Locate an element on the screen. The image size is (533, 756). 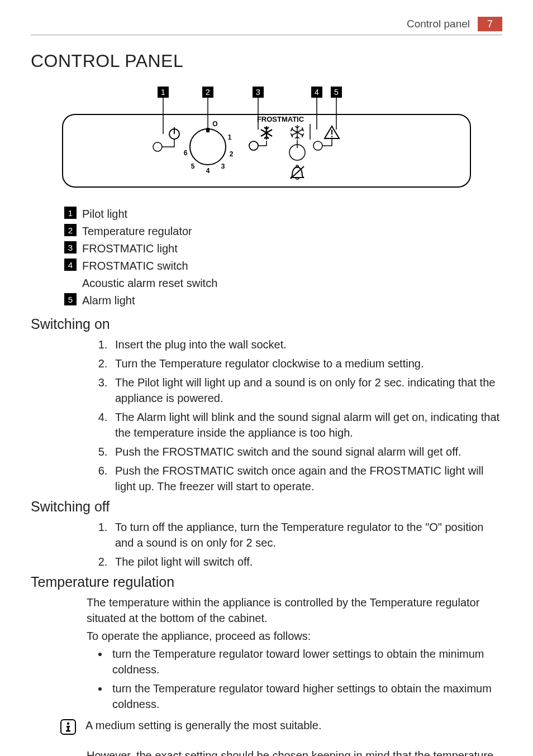
callout-3: 3 is located at coordinates (258, 92).